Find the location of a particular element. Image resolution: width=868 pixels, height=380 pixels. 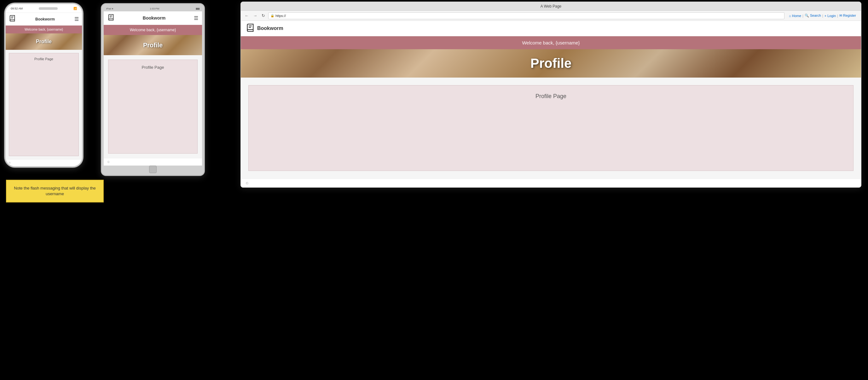

nav-register-link: ✉ Register is located at coordinates (848, 16).